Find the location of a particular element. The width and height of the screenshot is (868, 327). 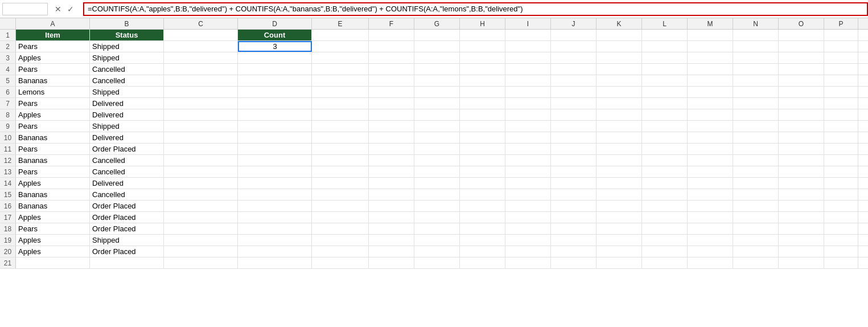

cell-m13 is located at coordinates (710, 172).